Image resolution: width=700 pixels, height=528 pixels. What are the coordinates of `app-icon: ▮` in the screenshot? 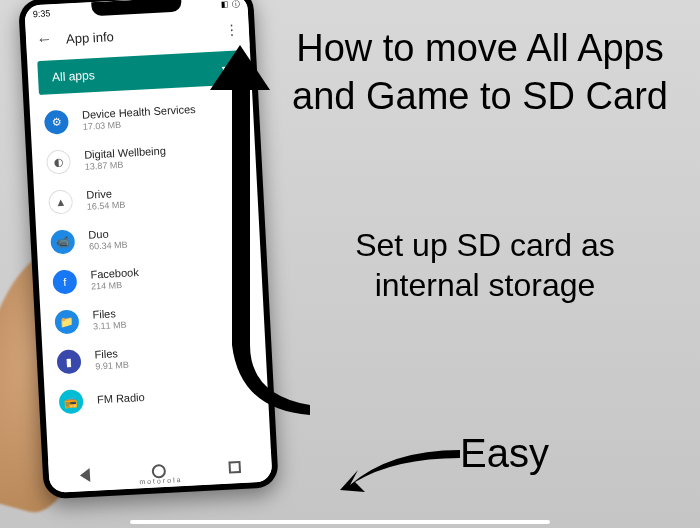 It's located at (68, 362).